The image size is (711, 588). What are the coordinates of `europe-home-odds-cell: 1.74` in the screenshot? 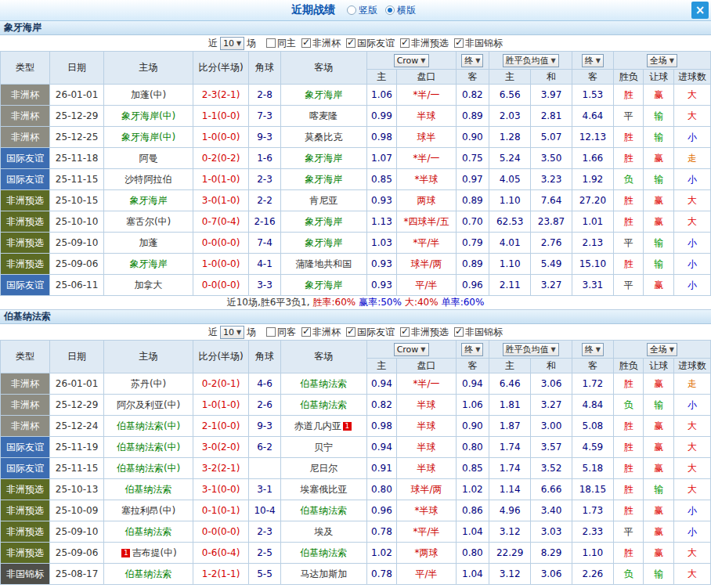 It's located at (511, 468).